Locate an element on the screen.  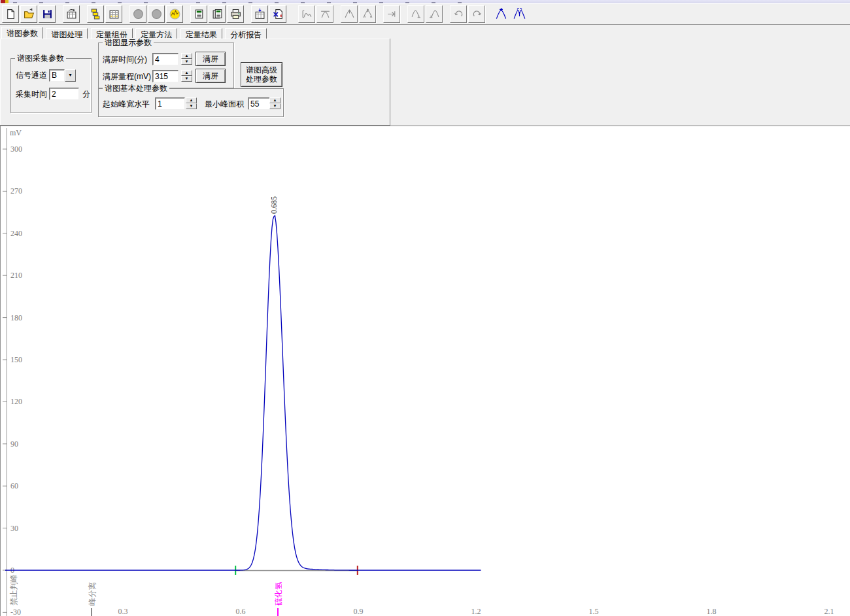
main-toolbar is located at coordinates (425, 14).